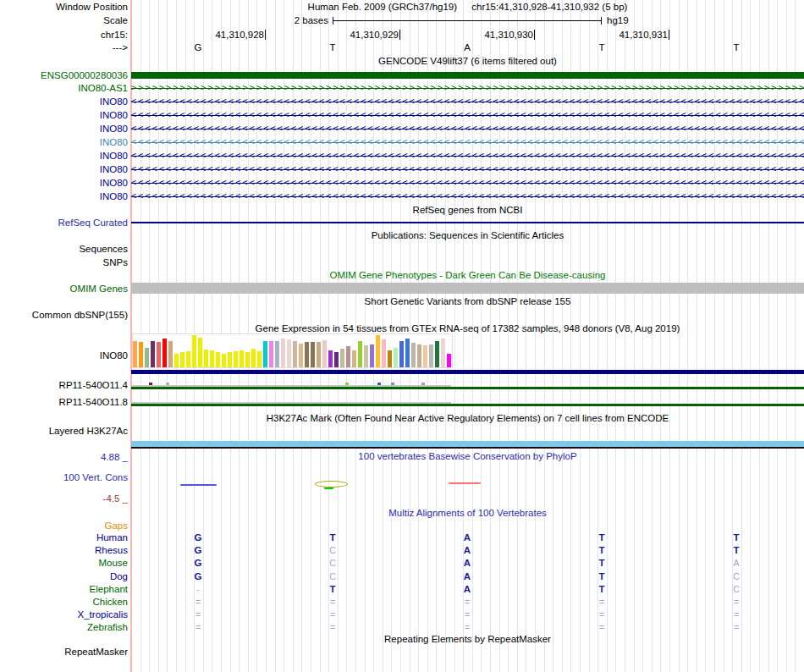  What do you see at coordinates (332, 484) in the screenshot?
I see `phylop-mark-ellipse` at bounding box center [332, 484].